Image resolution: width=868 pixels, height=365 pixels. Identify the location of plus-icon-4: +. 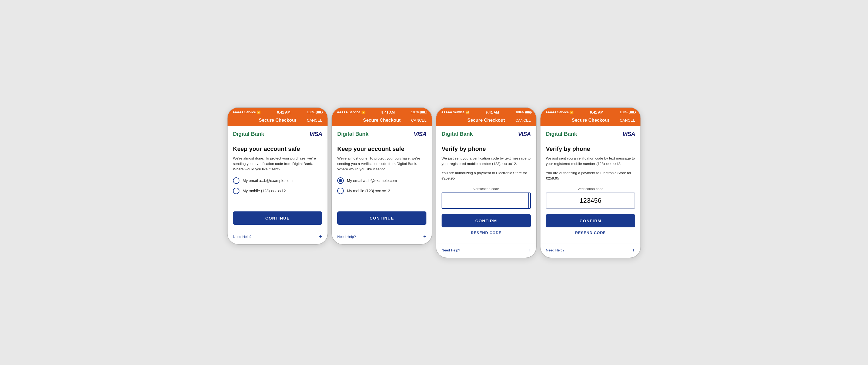
(633, 250).